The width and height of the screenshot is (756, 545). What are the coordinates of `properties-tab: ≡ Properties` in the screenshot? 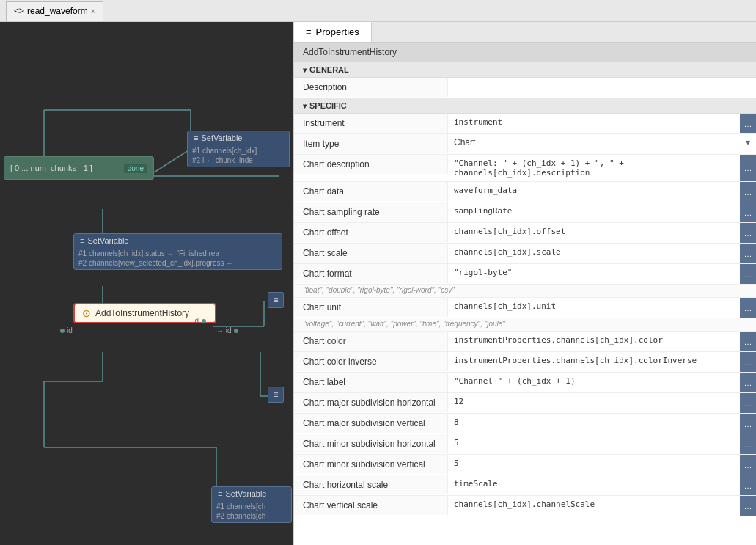 It's located at (333, 32).